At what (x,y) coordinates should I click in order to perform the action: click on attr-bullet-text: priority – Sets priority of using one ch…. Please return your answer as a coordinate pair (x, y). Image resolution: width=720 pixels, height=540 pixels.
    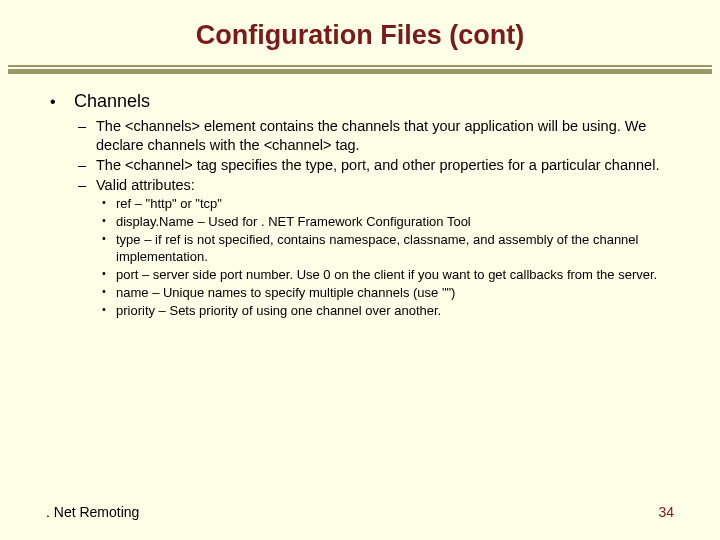
    Looking at the image, I should click on (278, 310).